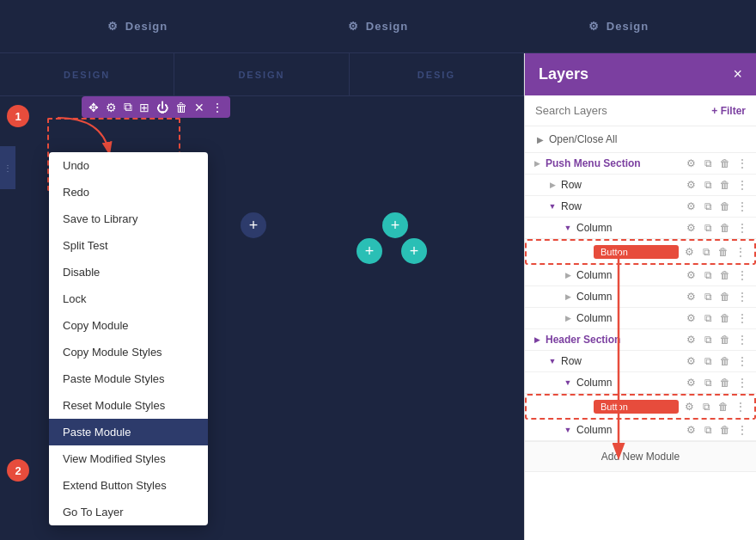 Image resolution: width=756 pixels, height=540 pixels. Describe the element at coordinates (641, 229) in the screenshot. I see `layer-column-1: ▼ Column ⚙ ⧉ 🗑 ⋮` at that location.